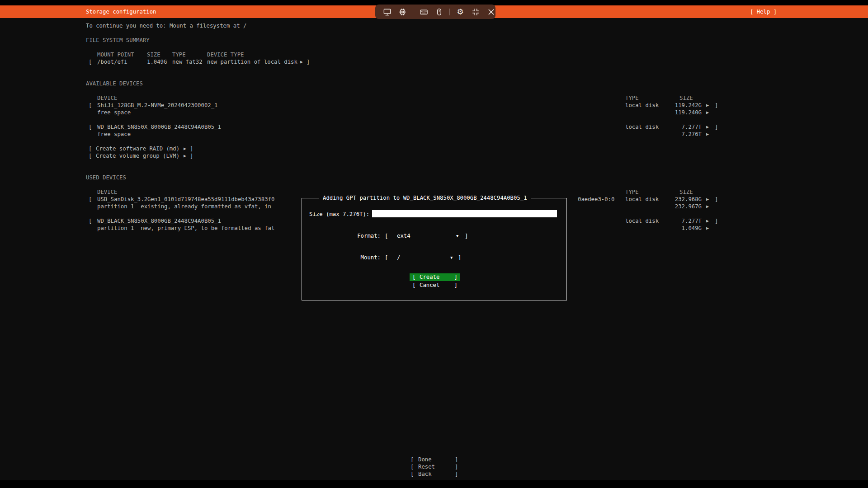 Image resolution: width=868 pixels, height=488 pixels. Describe the element at coordinates (425, 198) in the screenshot. I see `dialog-title: Adding GPT partition to WD_BLACK_SN850X_…` at that location.